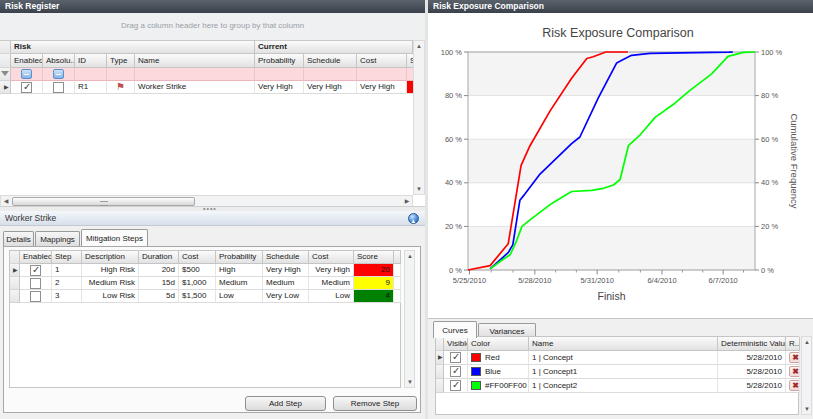 The image size is (813, 419). I want to click on tab-mitigation-steps: Mitigation Steps, so click(114, 238).